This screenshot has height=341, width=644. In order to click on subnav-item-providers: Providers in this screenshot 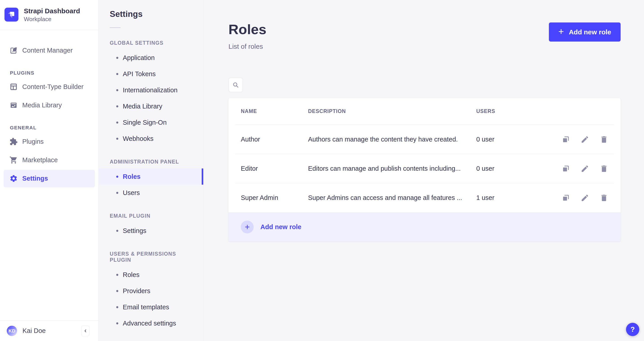, I will do `click(151, 291)`.